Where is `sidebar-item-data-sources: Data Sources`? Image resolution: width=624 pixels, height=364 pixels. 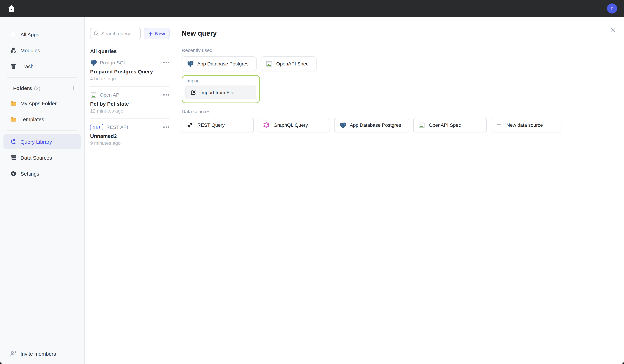
sidebar-item-data-sources: Data Sources is located at coordinates (42, 158).